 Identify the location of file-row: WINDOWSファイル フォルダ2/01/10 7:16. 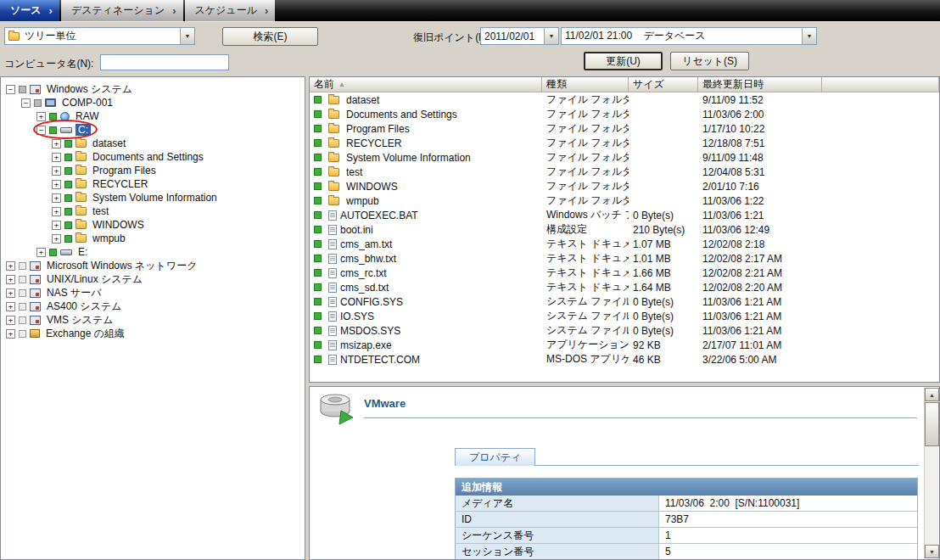
(624, 187).